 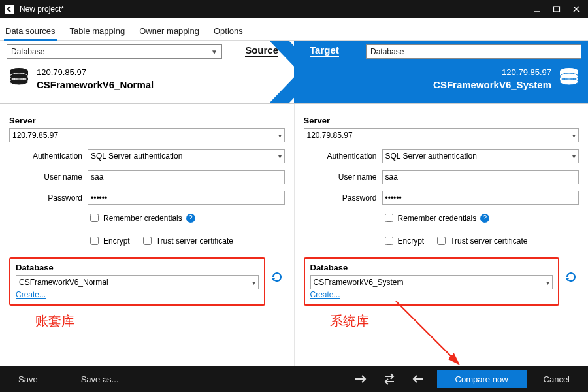 I want to click on source-type-value: Database, so click(x=27, y=52).